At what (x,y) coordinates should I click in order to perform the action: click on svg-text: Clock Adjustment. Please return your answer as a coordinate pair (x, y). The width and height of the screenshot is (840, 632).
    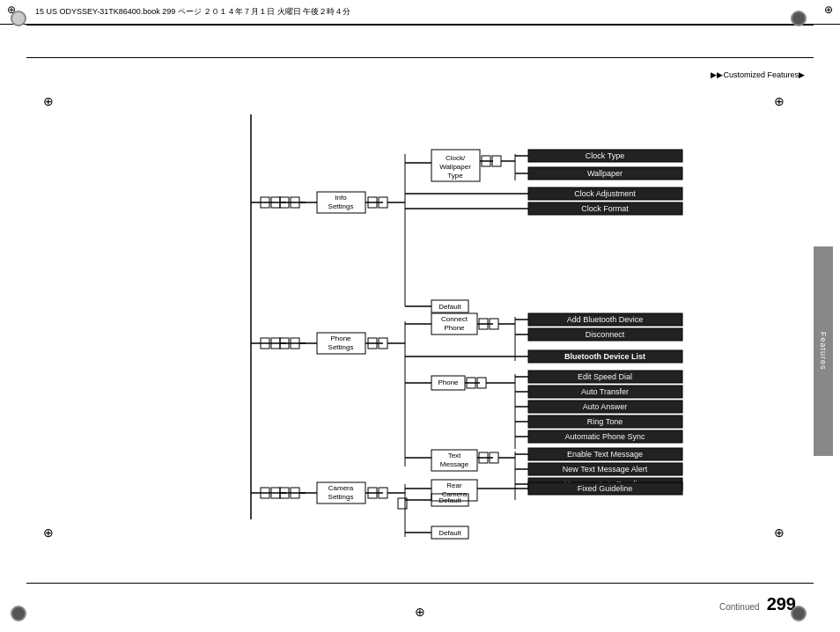
    Looking at the image, I should click on (605, 194).